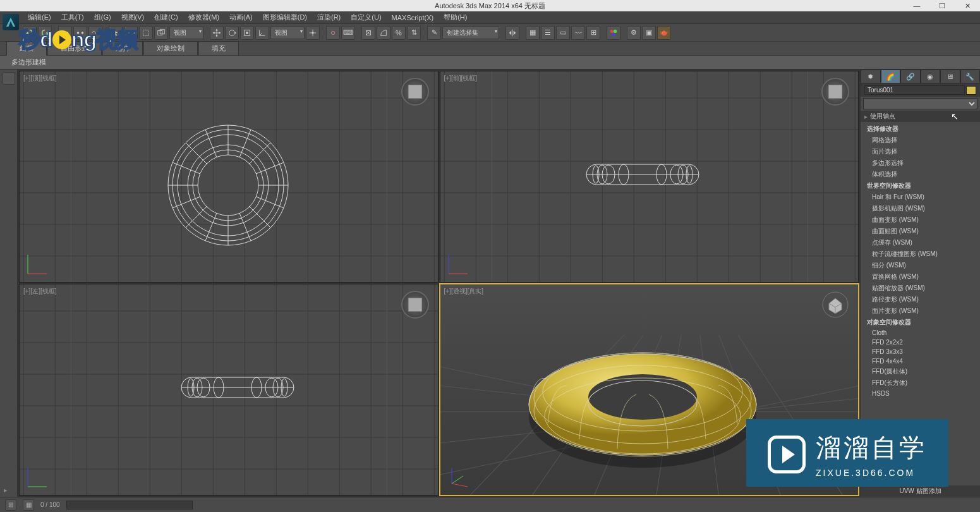 The height and width of the screenshot is (512, 980). I want to click on mod-ffd3: FFD 3x3x3, so click(920, 351).